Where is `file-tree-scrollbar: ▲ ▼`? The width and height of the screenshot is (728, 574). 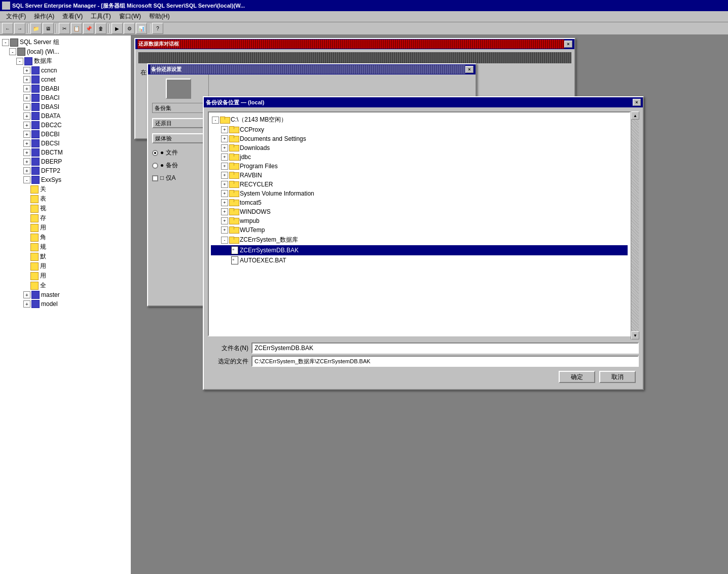
file-tree-scrollbar: ▲ ▼ is located at coordinates (635, 225).